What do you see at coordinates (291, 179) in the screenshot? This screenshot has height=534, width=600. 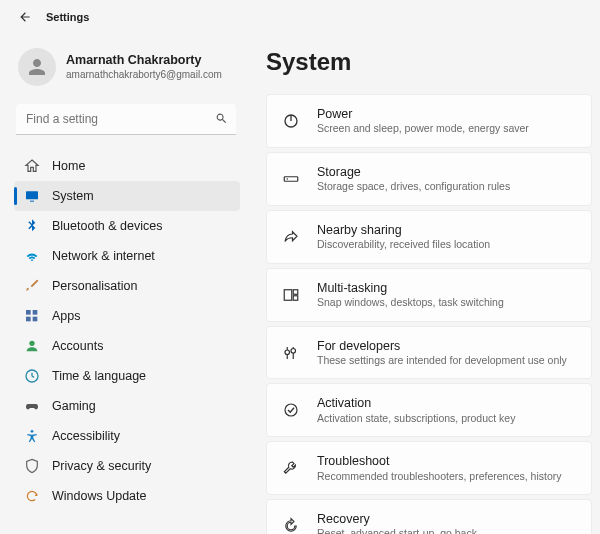 I see `storage-icon` at bounding box center [291, 179].